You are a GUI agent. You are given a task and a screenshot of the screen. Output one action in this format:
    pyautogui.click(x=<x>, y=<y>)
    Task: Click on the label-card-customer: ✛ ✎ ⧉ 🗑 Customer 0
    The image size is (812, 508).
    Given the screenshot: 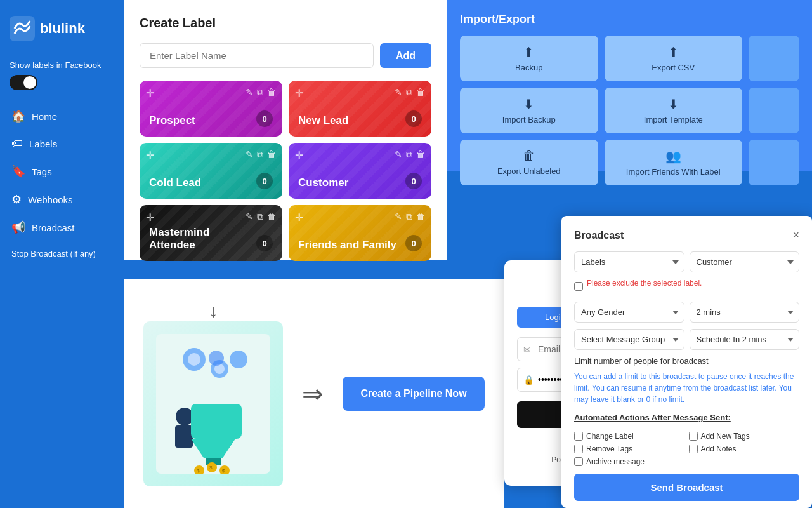 What is the action you would take?
    pyautogui.click(x=360, y=171)
    